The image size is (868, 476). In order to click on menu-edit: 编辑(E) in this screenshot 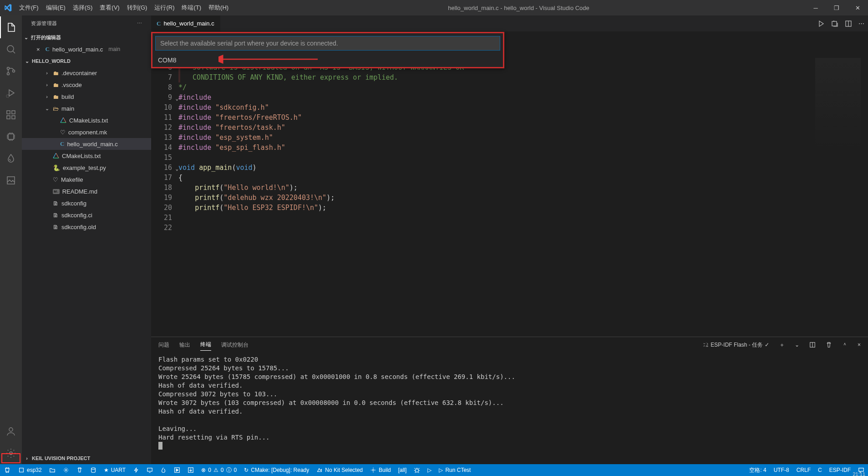, I will do `click(56, 8)`.